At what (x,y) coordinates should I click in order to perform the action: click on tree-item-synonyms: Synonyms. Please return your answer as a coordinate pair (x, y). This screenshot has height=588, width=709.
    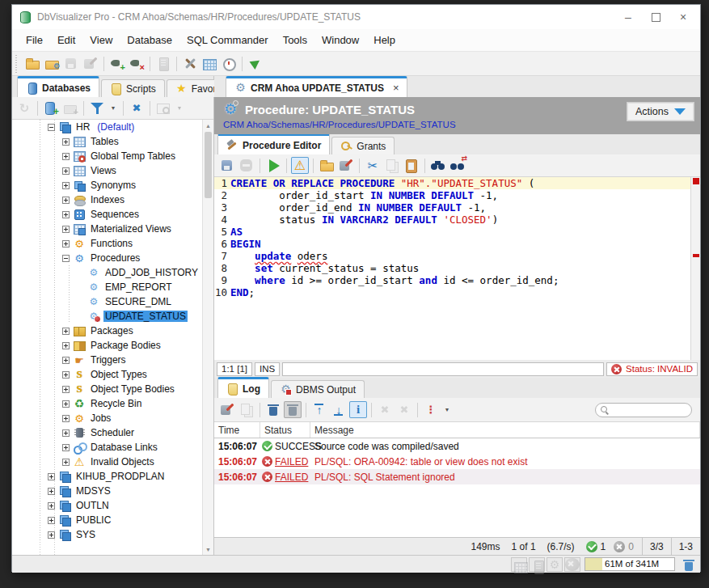
    Looking at the image, I should click on (108, 185).